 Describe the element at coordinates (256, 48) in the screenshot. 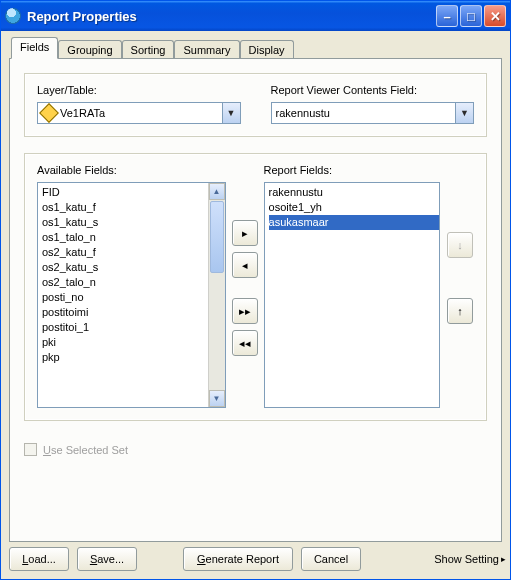

I see `tab-strip: Fields Grouping Sorting Summary Display` at that location.